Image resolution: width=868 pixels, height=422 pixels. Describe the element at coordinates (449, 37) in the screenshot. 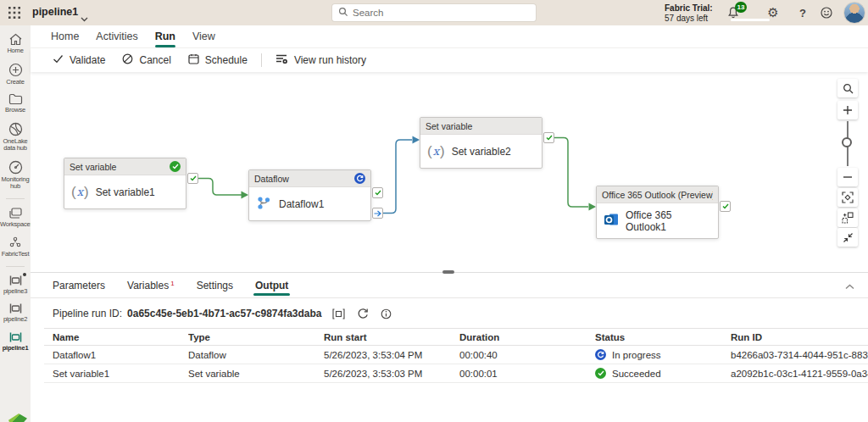

I see `ribbon-tab-bar: Home Activities Run View` at that location.